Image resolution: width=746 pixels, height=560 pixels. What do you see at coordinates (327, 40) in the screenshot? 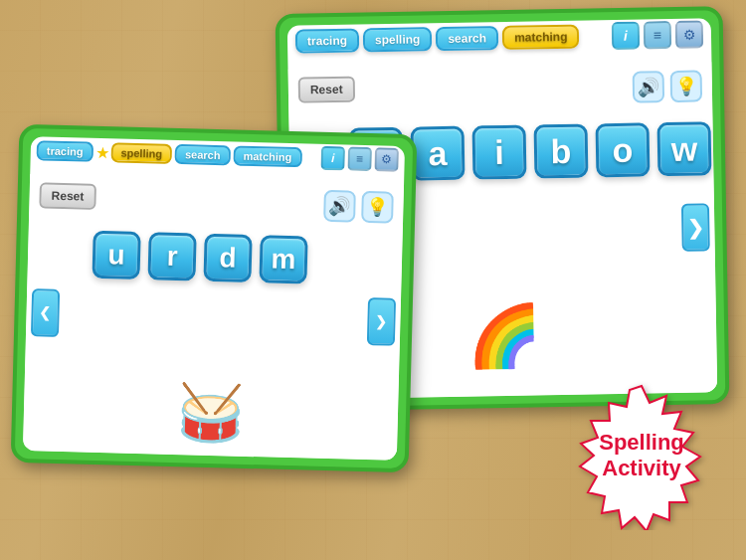
I see `tab-tracing-back: tracing` at bounding box center [327, 40].